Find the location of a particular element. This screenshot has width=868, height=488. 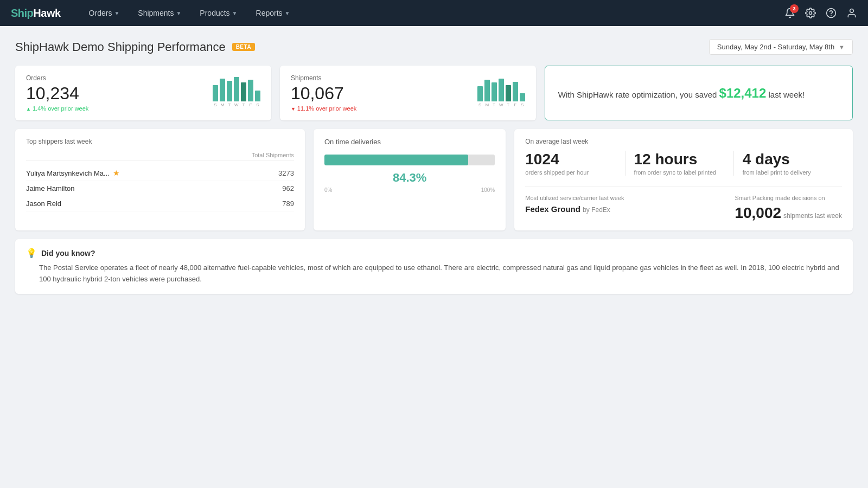

smart-packing-section-label: Smart Packing made decisions on is located at coordinates (788, 198).